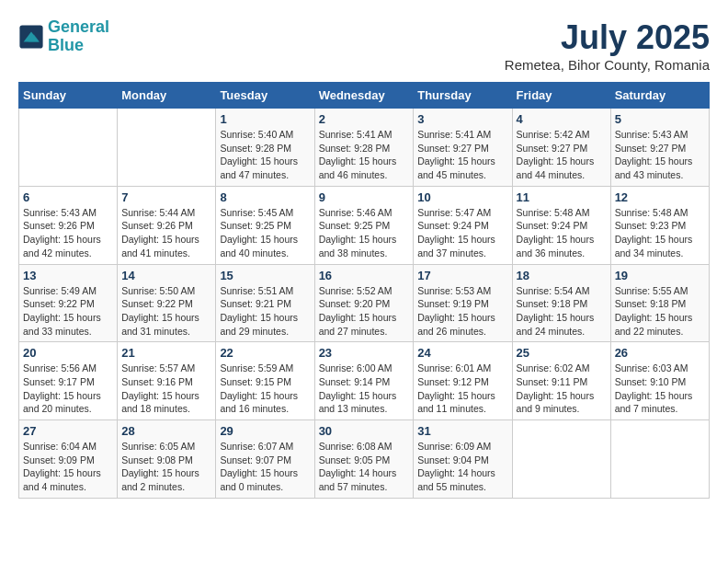  Describe the element at coordinates (462, 431) in the screenshot. I see `day-number: 31` at that location.